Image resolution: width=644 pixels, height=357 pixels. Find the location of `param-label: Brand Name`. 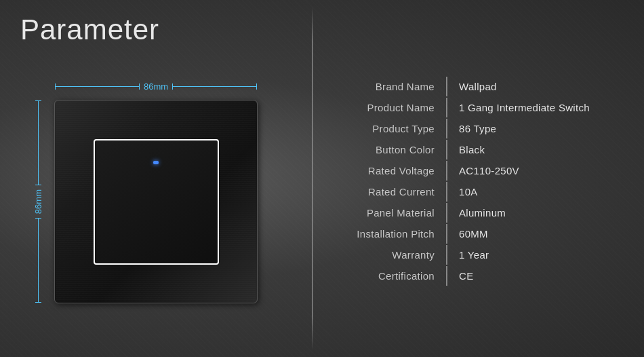

param-label: Brand Name is located at coordinates (385, 87).